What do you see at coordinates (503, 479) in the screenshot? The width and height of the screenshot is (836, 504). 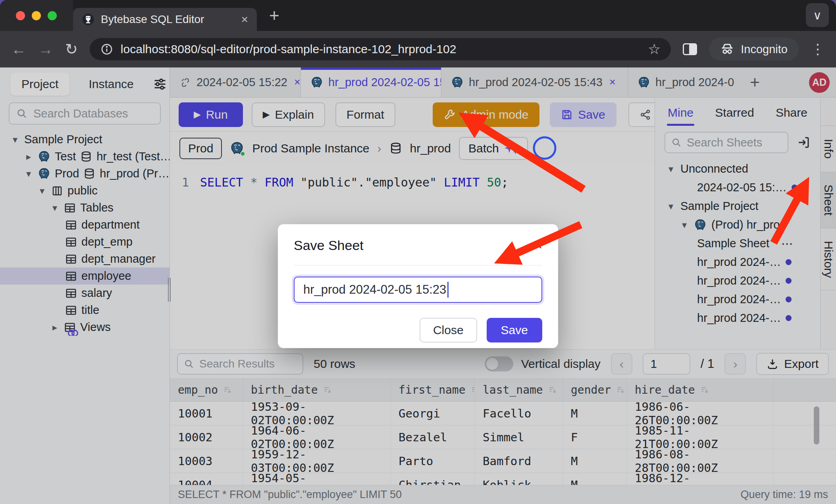 I see `table-row: 100041954-05-01T00:00:00ZChirstianKoblic…` at bounding box center [503, 479].